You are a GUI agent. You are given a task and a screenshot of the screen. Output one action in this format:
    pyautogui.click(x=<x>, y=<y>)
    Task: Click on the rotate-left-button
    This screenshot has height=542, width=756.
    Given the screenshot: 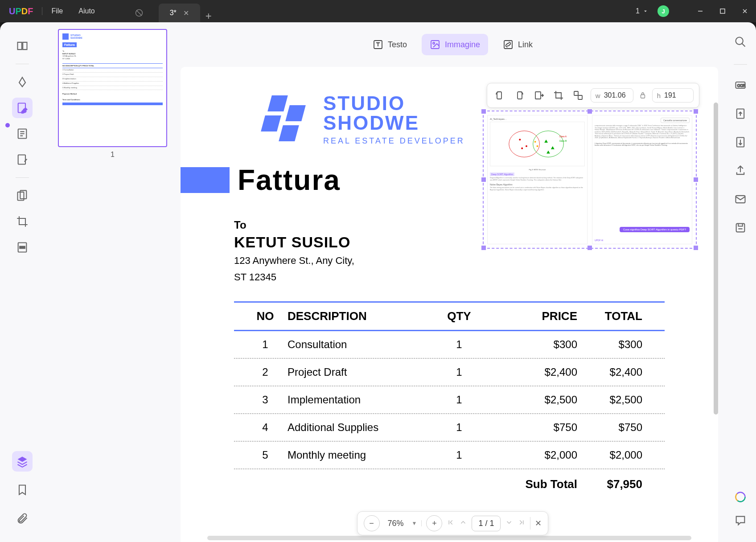 What is the action you would take?
    pyautogui.click(x=500, y=95)
    